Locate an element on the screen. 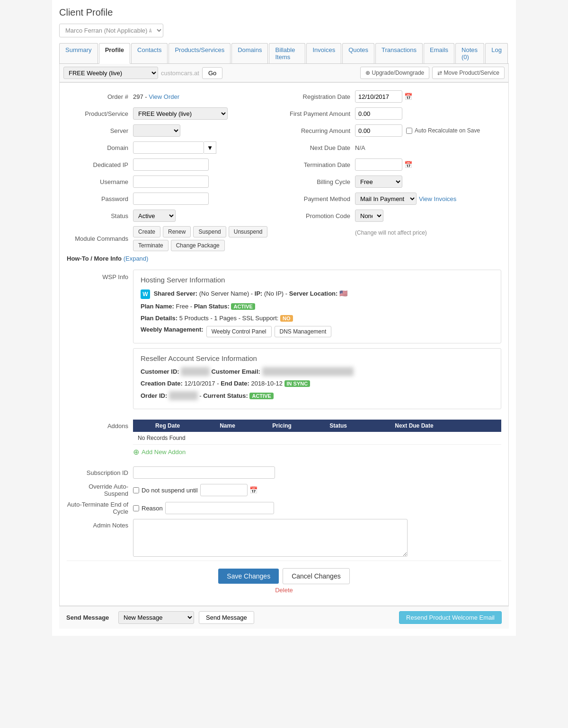 The height and width of the screenshot is (728, 568). tab-products: Products/Services is located at coordinates (200, 53).